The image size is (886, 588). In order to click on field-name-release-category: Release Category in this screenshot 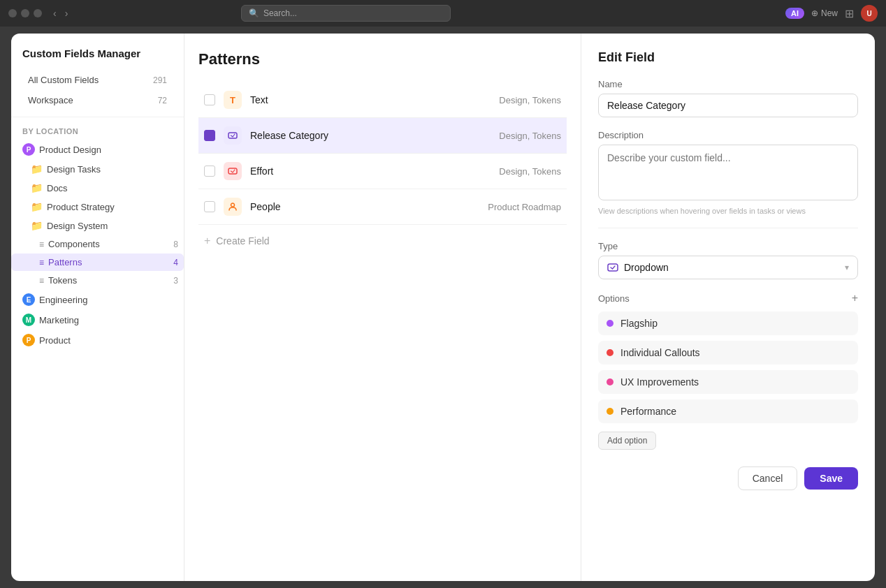, I will do `click(370, 135)`.